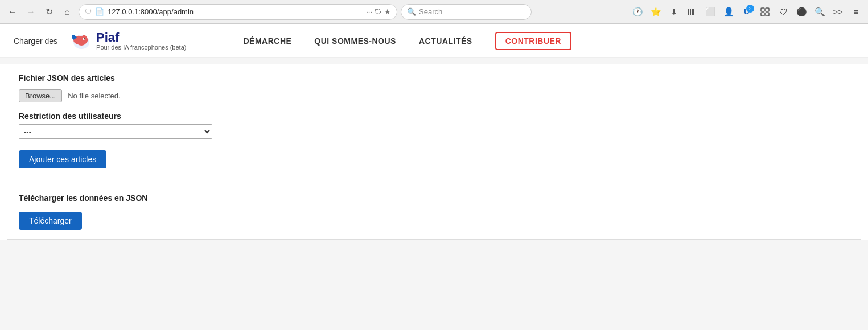  Describe the element at coordinates (238, 12) in the screenshot. I see `address-bar: 🛡 📄 127.0.0.1:8000/app/admin ··· 🛡 ★` at that location.